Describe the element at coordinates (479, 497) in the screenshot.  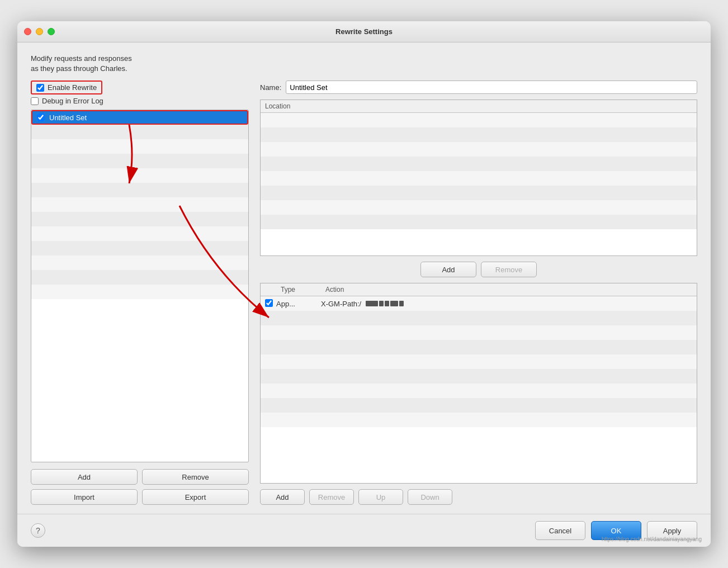
I see `rules-buttons: Add Remove Up Down` at that location.